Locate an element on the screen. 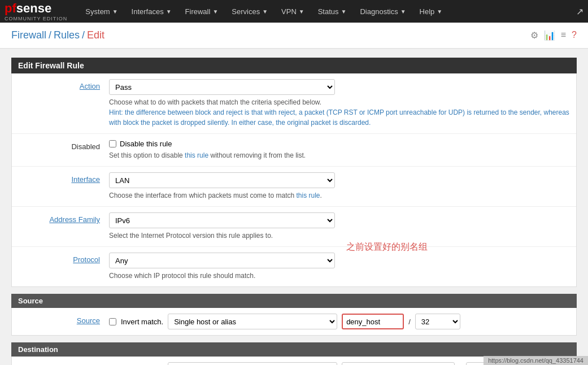 The width and height of the screenshot is (588, 365). nav-help: Help ▼ is located at coordinates (432, 11).